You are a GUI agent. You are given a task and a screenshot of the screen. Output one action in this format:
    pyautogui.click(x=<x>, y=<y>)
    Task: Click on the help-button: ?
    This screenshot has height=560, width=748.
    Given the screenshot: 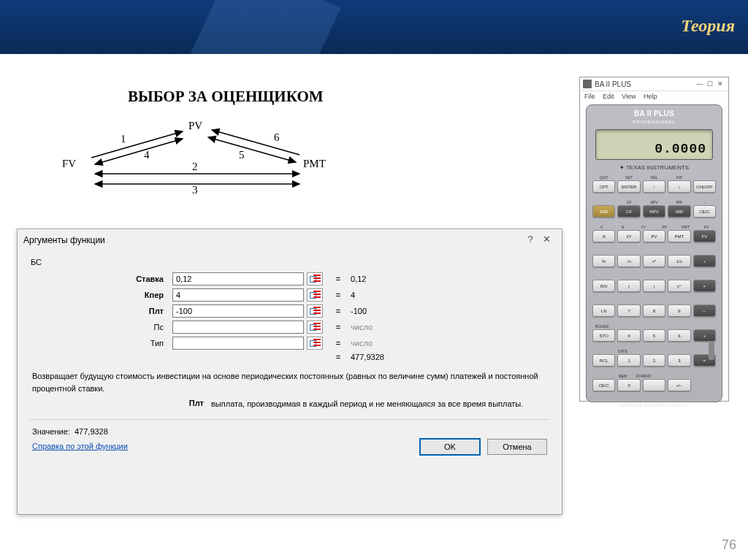 What is the action you would take?
    pyautogui.click(x=530, y=240)
    